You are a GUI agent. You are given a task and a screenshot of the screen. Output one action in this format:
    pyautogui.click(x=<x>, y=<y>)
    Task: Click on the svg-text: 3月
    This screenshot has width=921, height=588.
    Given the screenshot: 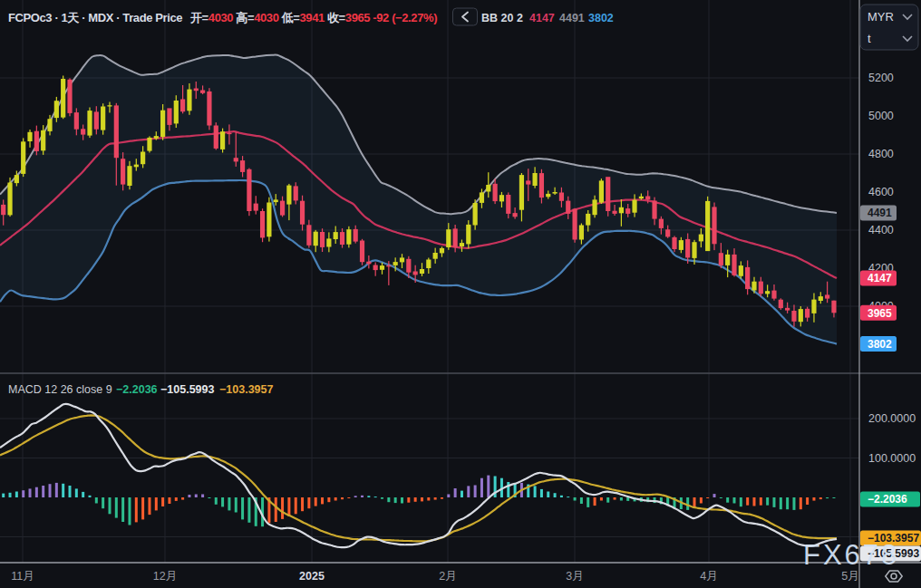 What is the action you would take?
    pyautogui.click(x=575, y=576)
    